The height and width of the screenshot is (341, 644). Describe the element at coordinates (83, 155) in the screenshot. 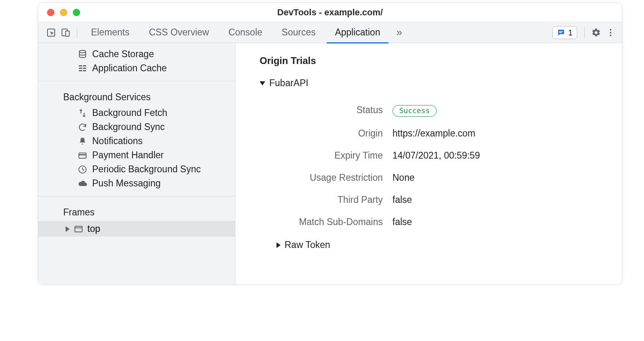

I see `credit-card-icon` at that location.